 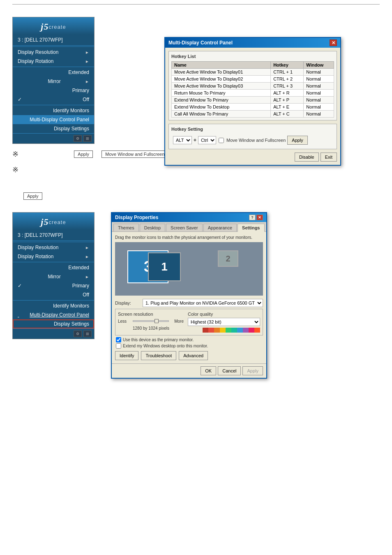 What do you see at coordinates (53, 67) in the screenshot?
I see `divider-1b` at bounding box center [53, 67].